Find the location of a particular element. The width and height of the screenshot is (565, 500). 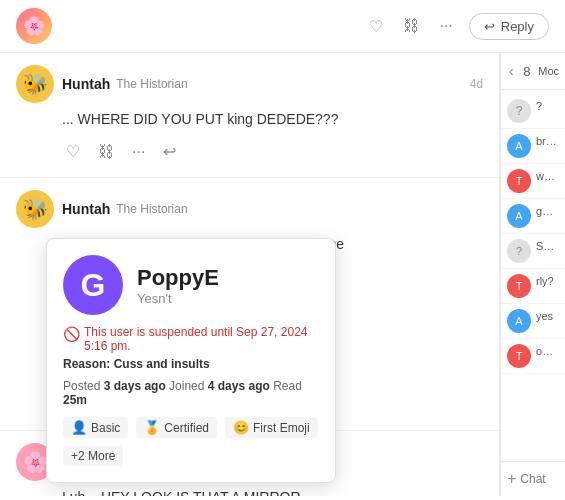

sidebar-text-2: what is located at coordinates (548, 176).